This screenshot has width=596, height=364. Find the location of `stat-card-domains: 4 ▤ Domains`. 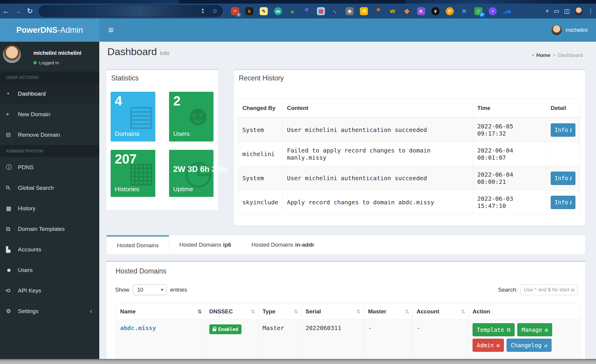

stat-card-domains: 4 ▤ Domains is located at coordinates (133, 117).